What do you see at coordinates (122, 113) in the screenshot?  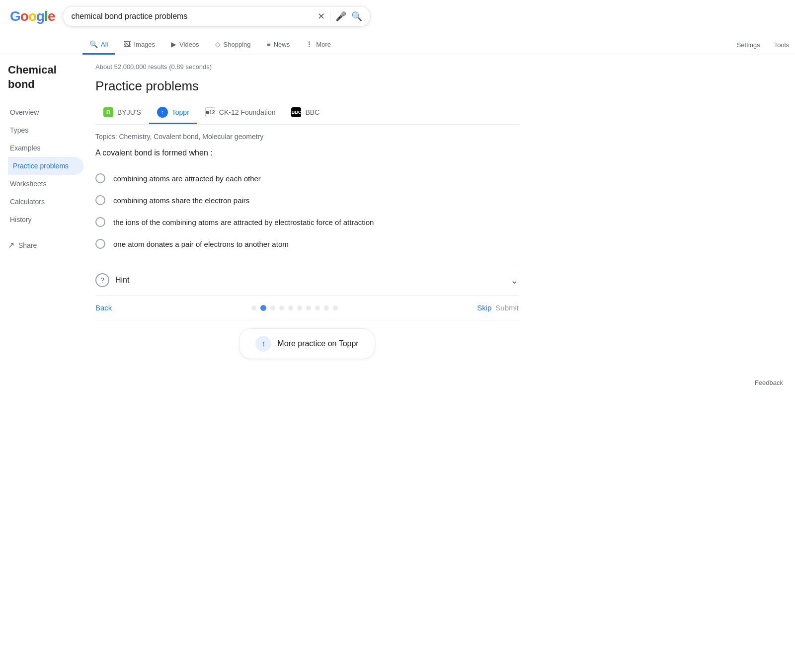 I see `source-tab-byjus: B BYJU'S` at bounding box center [122, 113].